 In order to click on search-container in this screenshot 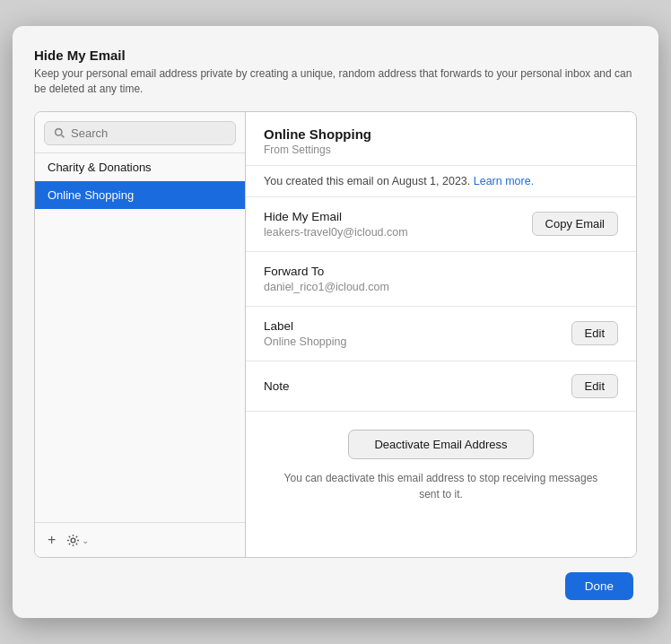, I will do `click(140, 133)`.